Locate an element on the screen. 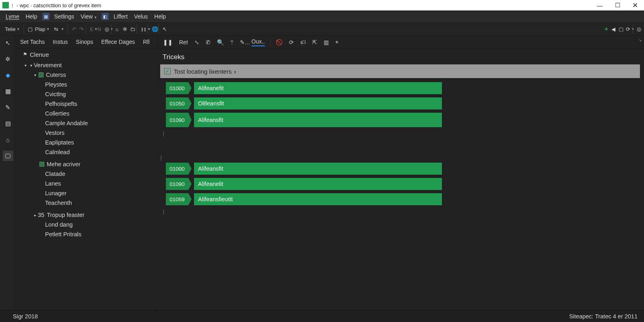 The image size is (644, 322). search-icon: 🔍 is located at coordinates (221, 42).